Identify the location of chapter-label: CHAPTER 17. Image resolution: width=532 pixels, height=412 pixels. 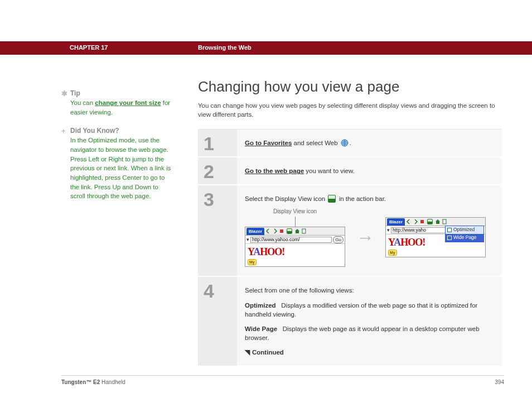
(89, 47).